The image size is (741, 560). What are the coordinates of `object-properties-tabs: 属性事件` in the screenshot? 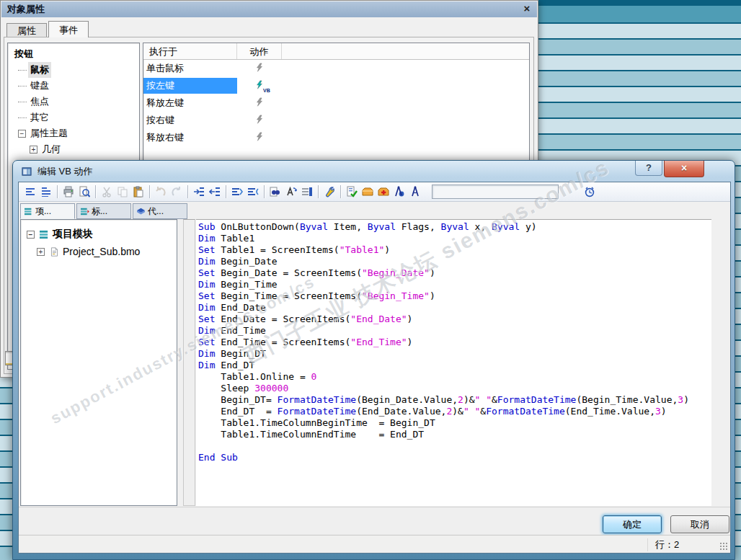 It's located at (48, 29).